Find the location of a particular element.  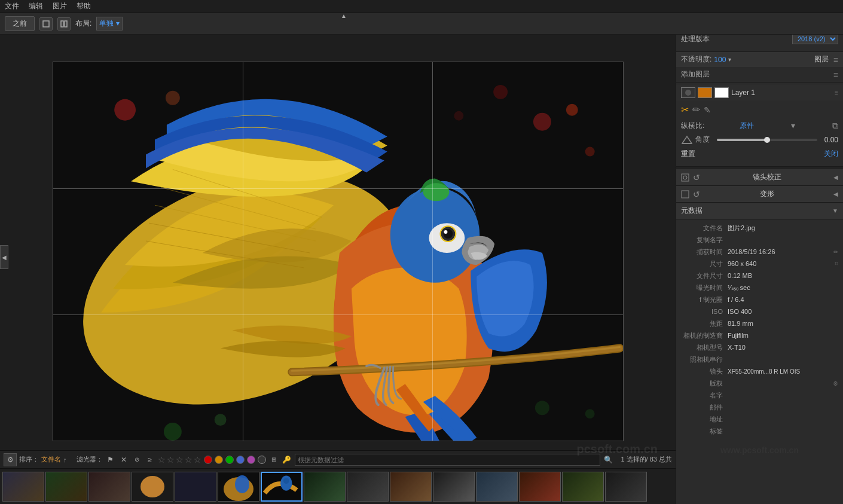

star-3: ☆ is located at coordinates (179, 460).